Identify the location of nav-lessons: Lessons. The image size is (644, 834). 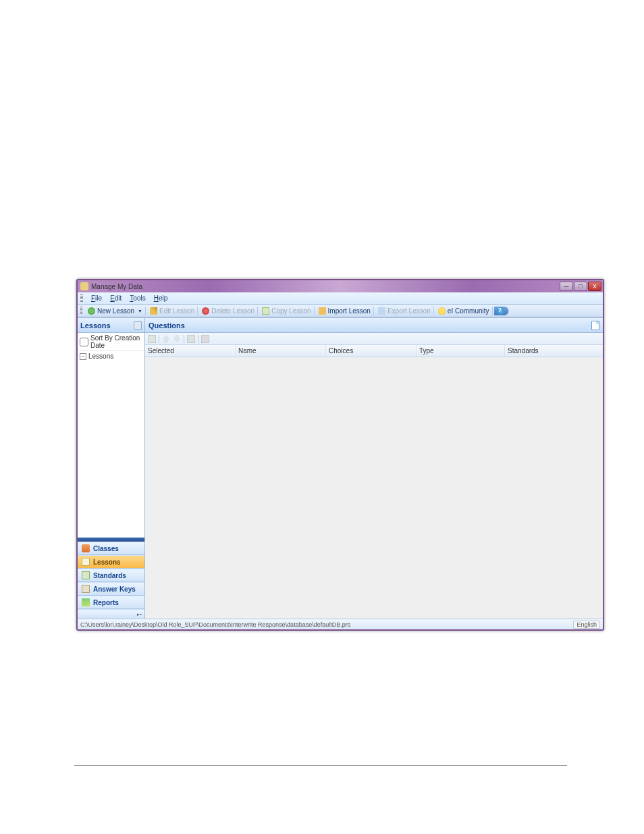
(111, 562).